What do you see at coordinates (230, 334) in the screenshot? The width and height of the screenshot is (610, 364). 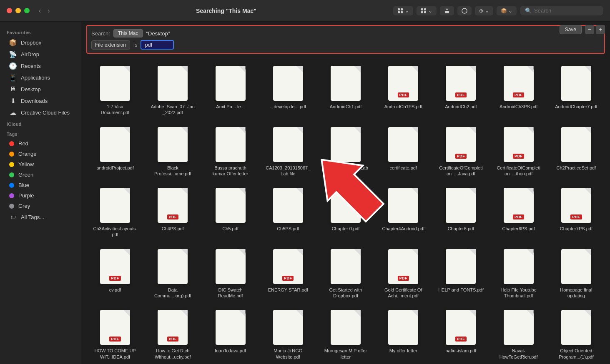 I see `file-item: IntroToJava.pdf` at bounding box center [230, 334].